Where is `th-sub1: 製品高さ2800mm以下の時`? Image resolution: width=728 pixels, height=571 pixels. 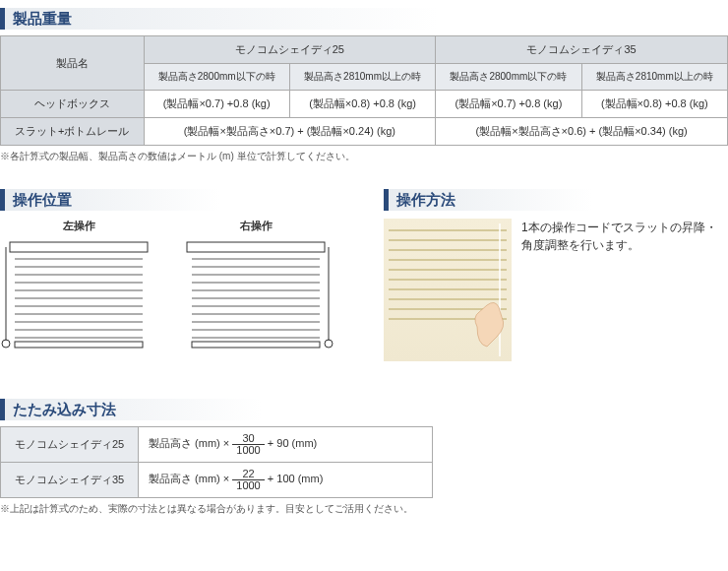 th-sub1: 製品高さ2800mm以下の時 is located at coordinates (216, 77).